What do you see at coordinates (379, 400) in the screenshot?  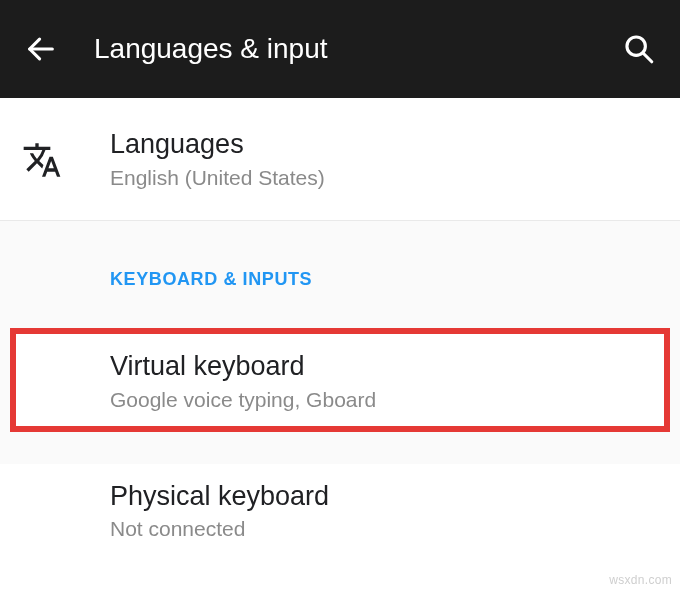 I see `virtual-keyboard-subtitle: Google voice typing, Gboard` at bounding box center [379, 400].